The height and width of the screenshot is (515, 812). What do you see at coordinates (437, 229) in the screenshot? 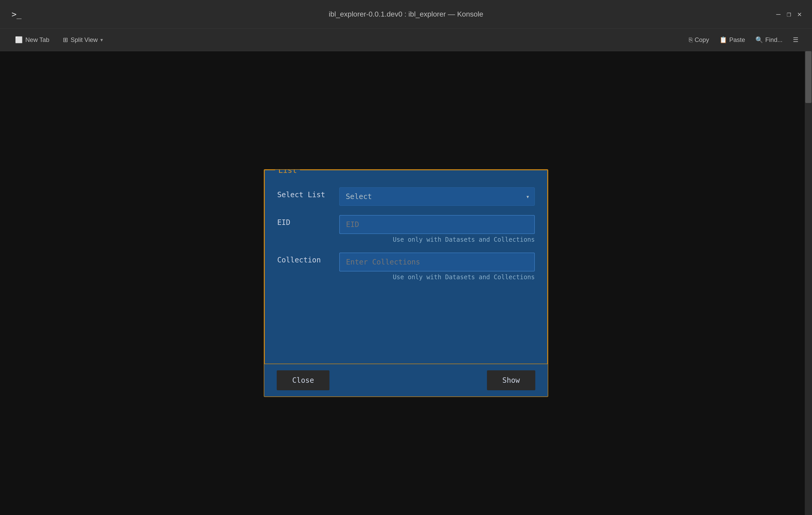
I see `eid-field-wrap: Use only with Datasets and Collections` at bounding box center [437, 229].